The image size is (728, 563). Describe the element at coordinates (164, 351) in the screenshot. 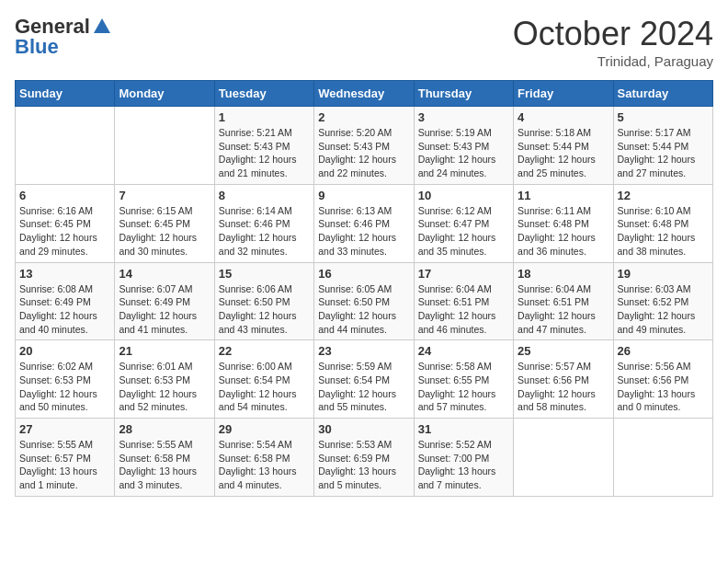

I see `day-number: 21` at that location.